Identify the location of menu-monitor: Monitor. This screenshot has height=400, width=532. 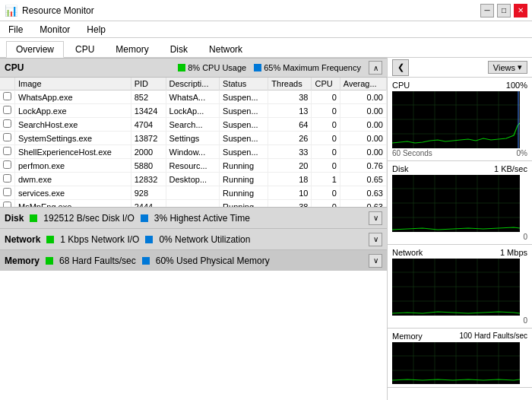
(55, 30).